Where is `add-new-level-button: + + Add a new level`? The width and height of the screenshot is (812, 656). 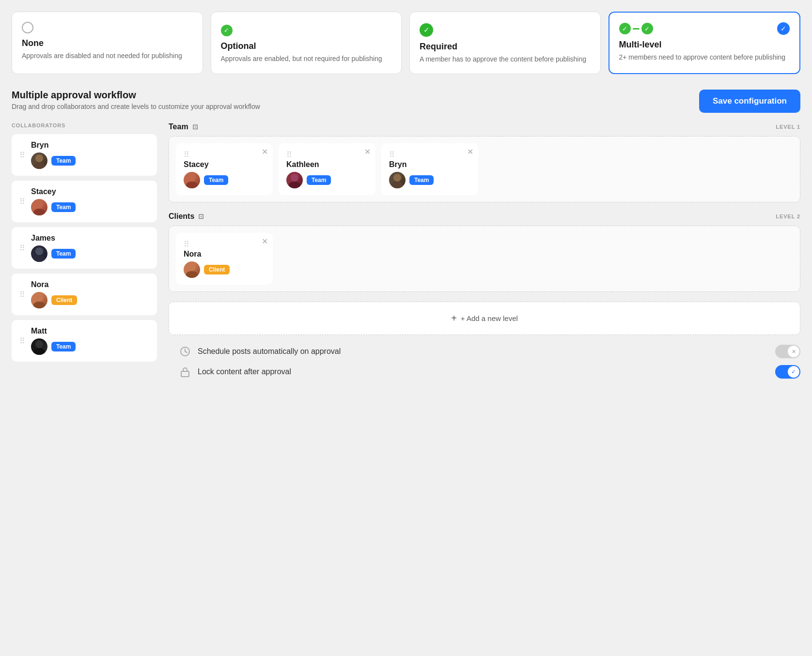 add-new-level-button: + + Add a new level is located at coordinates (484, 319).